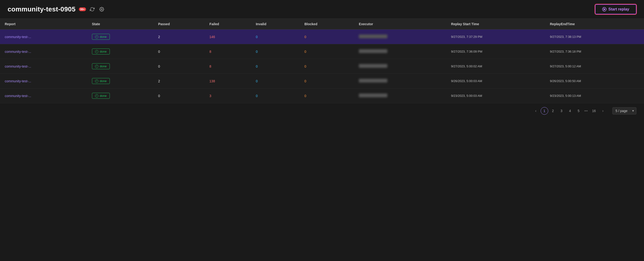 Image resolution: width=644 pixels, height=261 pixels. What do you see at coordinates (179, 24) in the screenshot?
I see `col-passed: Passed` at bounding box center [179, 24].